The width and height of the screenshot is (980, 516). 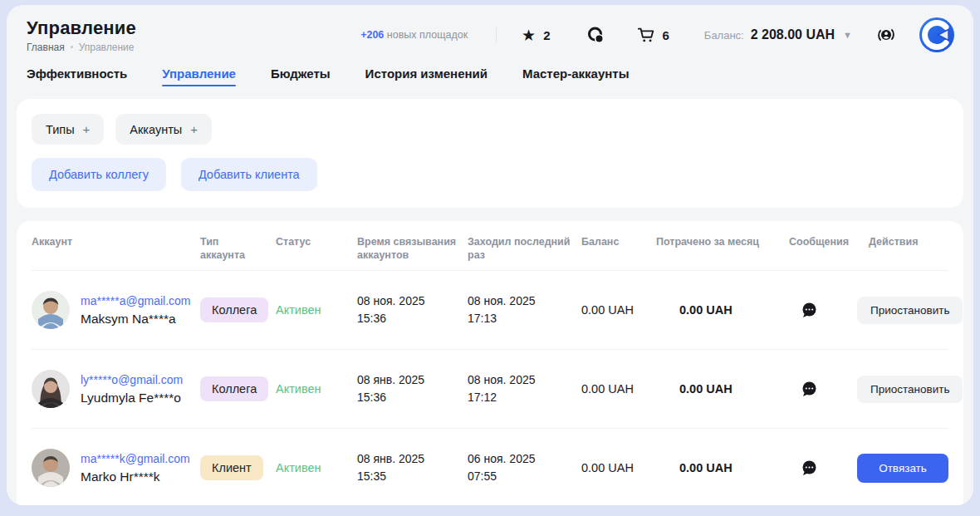 I want to click on balance-dropdown: Баланс: 2 208.00 UAH ▼, so click(x=778, y=35).